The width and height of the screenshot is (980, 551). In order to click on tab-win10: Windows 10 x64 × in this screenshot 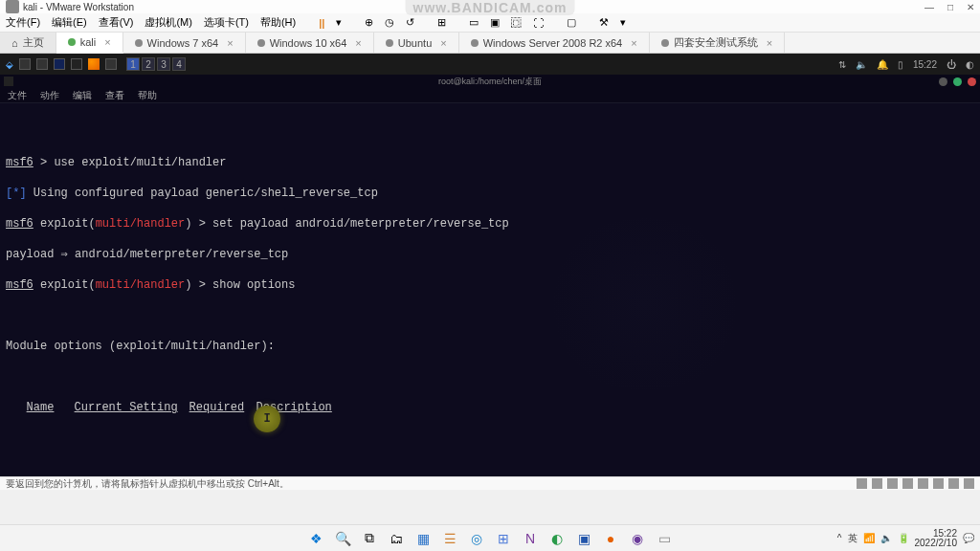, I will do `click(310, 42)`.